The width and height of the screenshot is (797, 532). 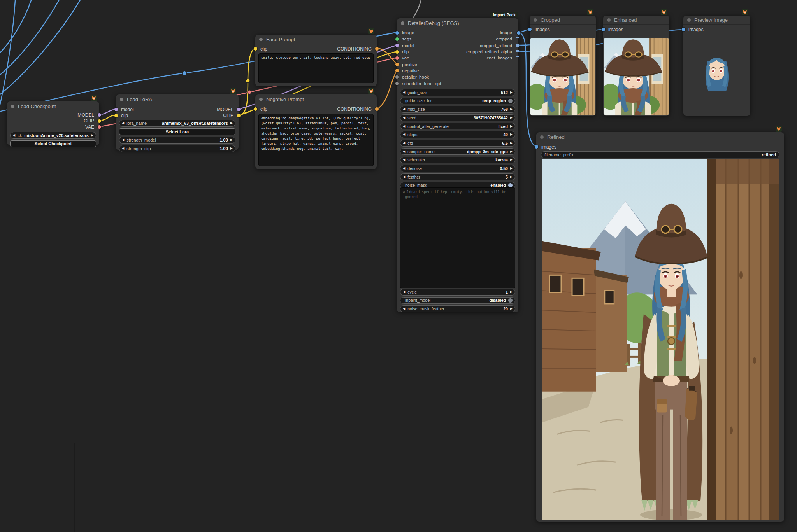 What do you see at coordinates (458, 64) in the screenshot?
I see `input-slot-positive: positive` at bounding box center [458, 64].